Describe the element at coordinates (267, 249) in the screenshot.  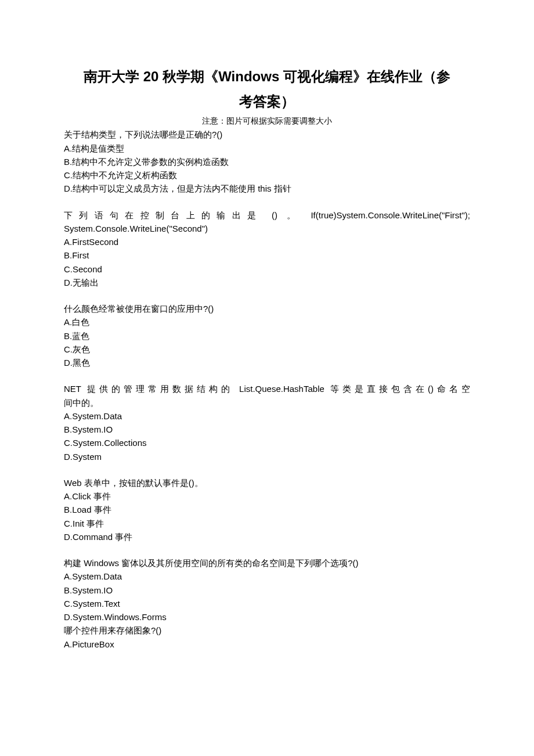
I see `question-block: 下列语句在控制台上的输出是 () 。 If(true)System.Consol…` at that location.